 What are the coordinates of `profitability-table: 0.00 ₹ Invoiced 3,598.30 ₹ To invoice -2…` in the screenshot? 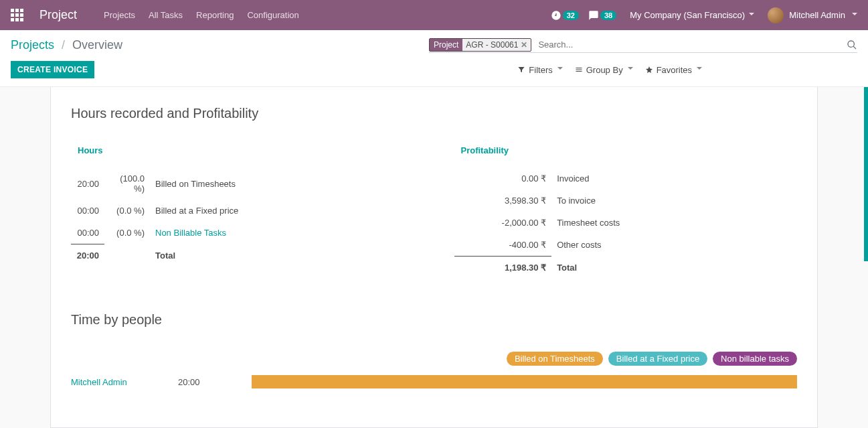 It's located at (568, 223).